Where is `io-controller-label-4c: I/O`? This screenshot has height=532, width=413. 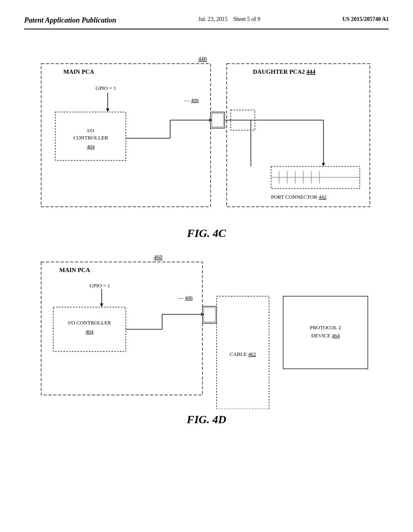 io-controller-label-4c: I/O is located at coordinates (90, 131).